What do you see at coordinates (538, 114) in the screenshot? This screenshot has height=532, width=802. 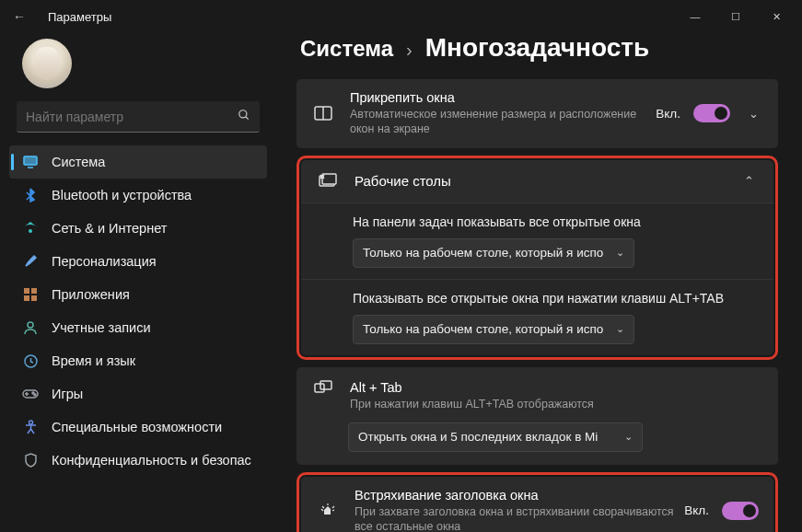 I see `snap-windows-card: Прикрепить окна Автоматическое изменение…` at bounding box center [538, 114].